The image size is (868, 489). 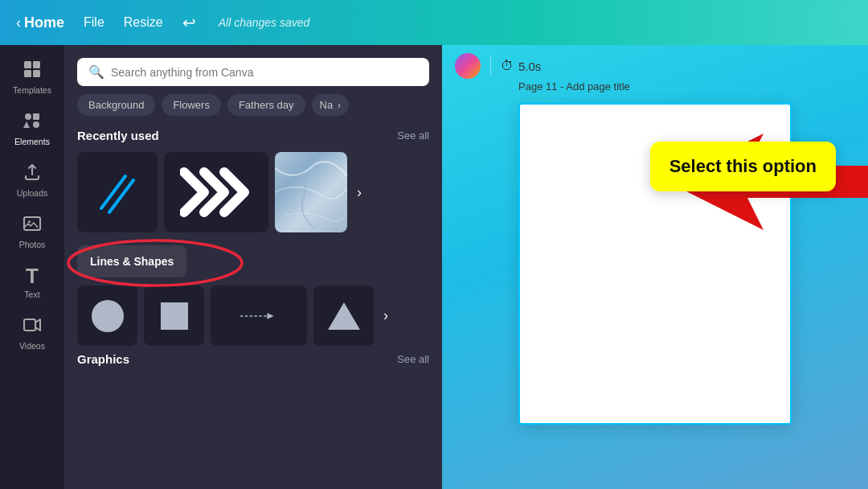 What do you see at coordinates (507, 66) in the screenshot?
I see `timer-icon: ⏱` at bounding box center [507, 66].